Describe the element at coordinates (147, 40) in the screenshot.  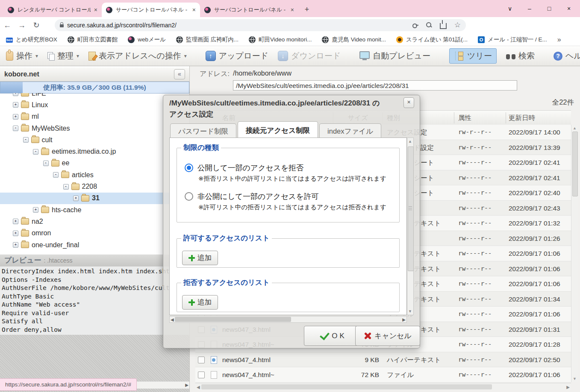
I see `bookmark-item: webメール` at that location.